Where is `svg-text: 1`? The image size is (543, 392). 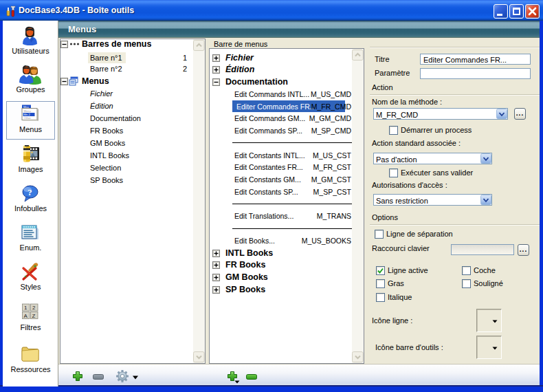
svg-text: 1 is located at coordinates (26, 308).